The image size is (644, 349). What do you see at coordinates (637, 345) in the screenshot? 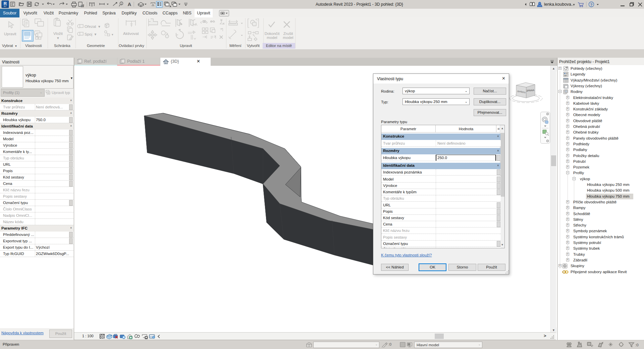
I see `svg-text: :0` at bounding box center [637, 345].